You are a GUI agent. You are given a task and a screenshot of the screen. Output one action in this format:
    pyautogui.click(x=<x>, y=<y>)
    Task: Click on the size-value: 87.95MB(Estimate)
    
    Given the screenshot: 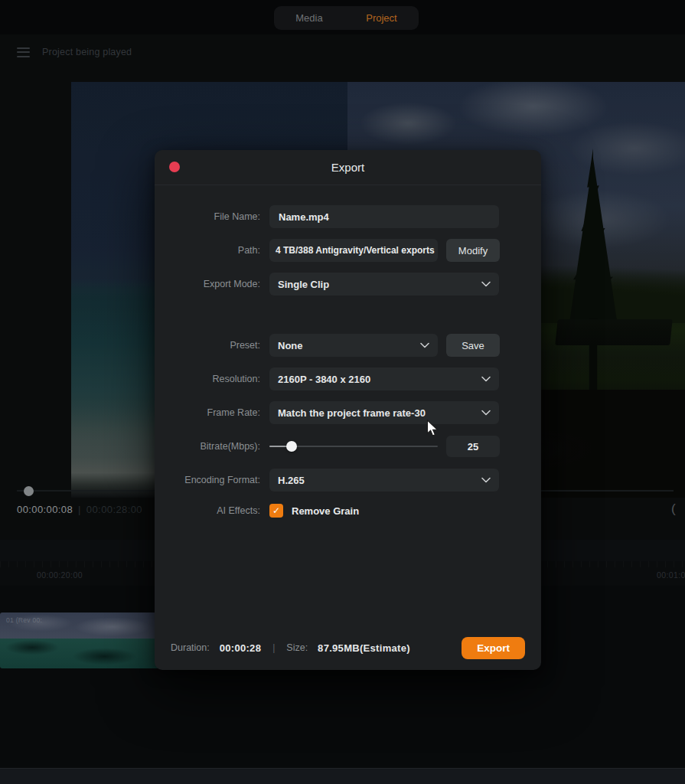 What is the action you would take?
    pyautogui.click(x=364, y=648)
    